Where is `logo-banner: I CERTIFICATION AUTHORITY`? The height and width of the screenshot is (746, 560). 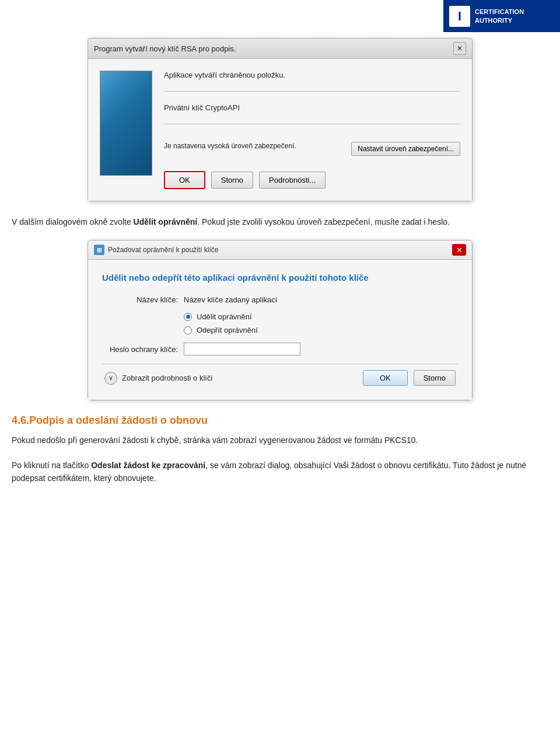
logo-banner: I CERTIFICATION AUTHORITY is located at coordinates (502, 16).